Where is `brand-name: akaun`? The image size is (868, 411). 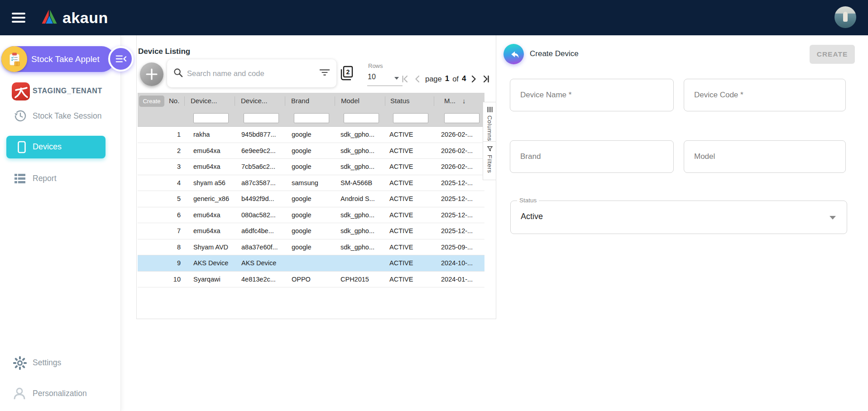 brand-name: akaun is located at coordinates (85, 18).